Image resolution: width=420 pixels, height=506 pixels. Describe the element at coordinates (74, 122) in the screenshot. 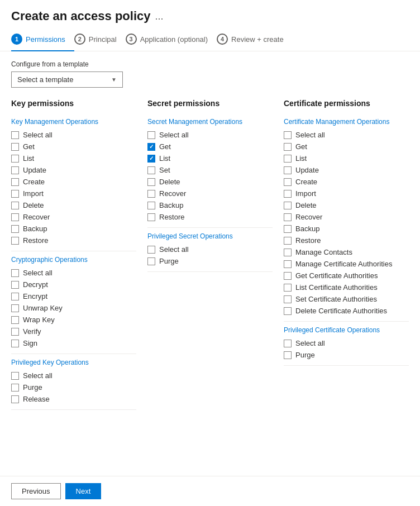

I see `section-label-key-0: Key Management Operations` at that location.